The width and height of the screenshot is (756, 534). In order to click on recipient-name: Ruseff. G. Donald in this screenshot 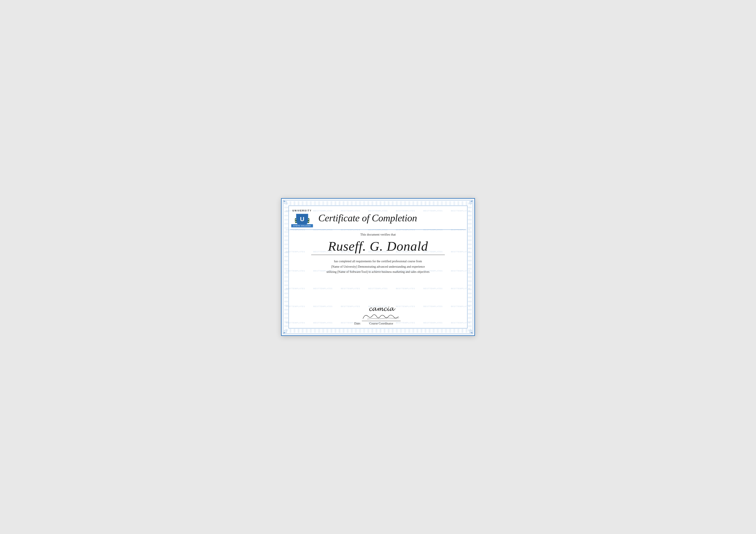, I will do `click(378, 246)`.